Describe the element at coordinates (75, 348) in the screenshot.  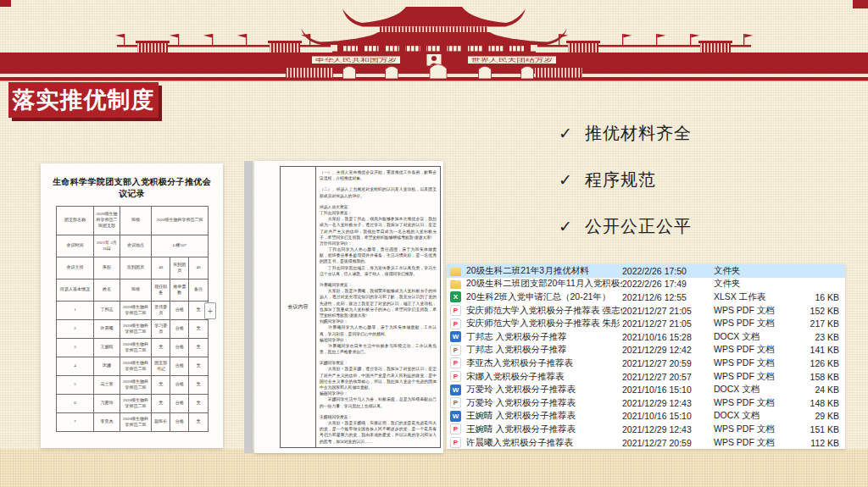
I see `cell-no: 3` at that location.